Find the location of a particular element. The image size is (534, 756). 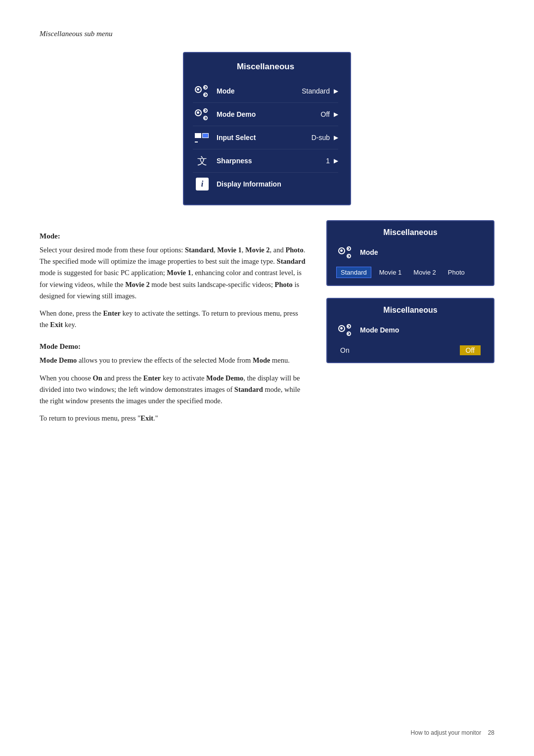

input-select-arrow: ▶ is located at coordinates (336, 138).